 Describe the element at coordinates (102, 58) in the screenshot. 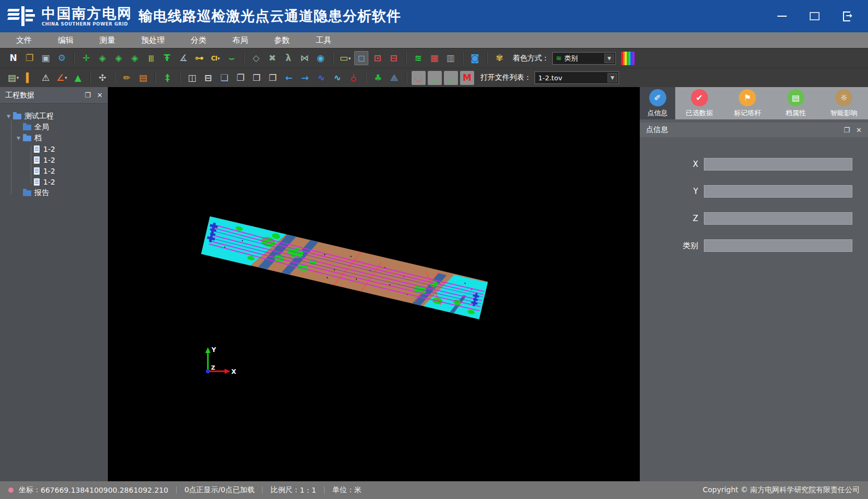

I see `cross-section-icon: ◈` at that location.